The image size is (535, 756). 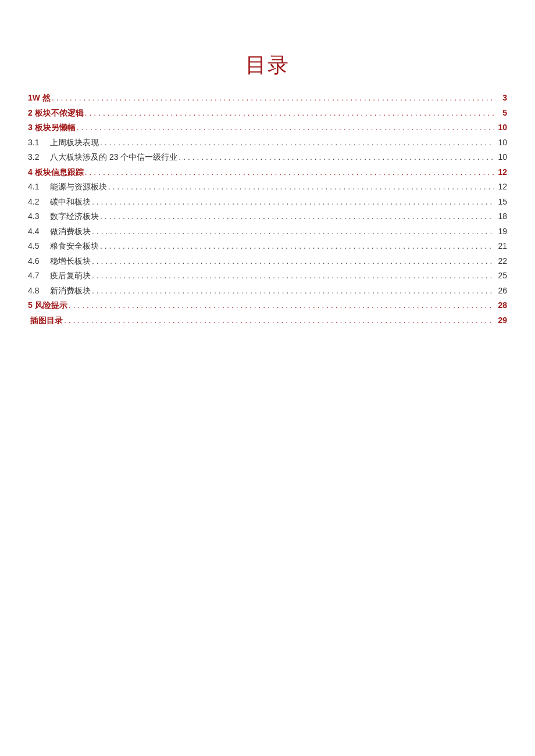 I want to click on toc-entry: 4.1能源与资源板块12, so click(x=268, y=187).